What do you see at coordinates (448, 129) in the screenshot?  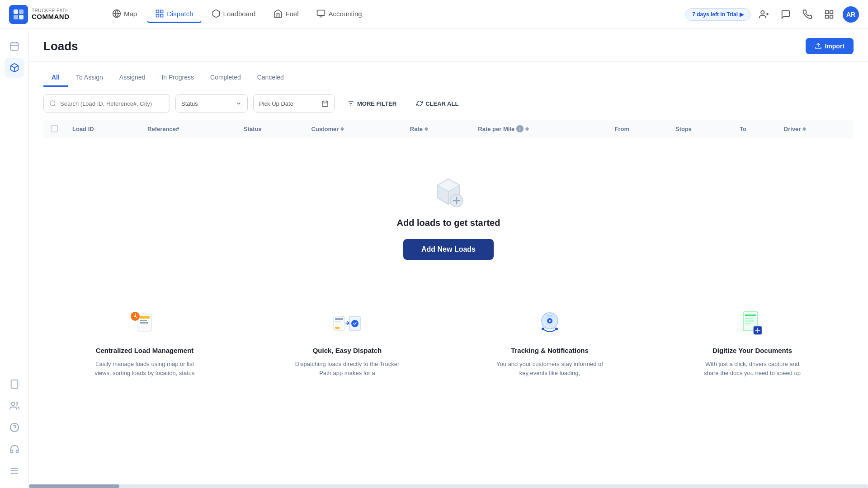 I see `table-header-row: Load ID Reference# Status Customer` at bounding box center [448, 129].